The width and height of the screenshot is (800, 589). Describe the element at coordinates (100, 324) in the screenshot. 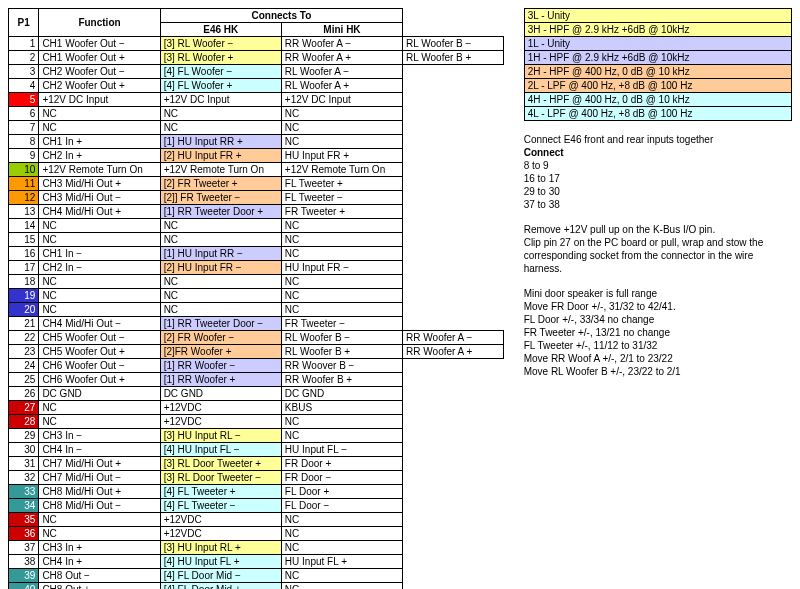

I see `function-cell: CH4 Mid/Hi Out −` at that location.